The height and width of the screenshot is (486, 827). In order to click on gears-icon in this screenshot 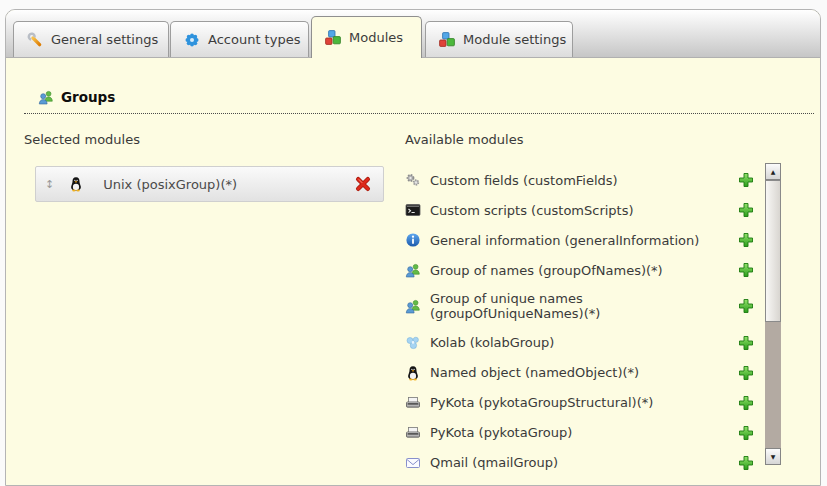, I will do `click(413, 180)`.